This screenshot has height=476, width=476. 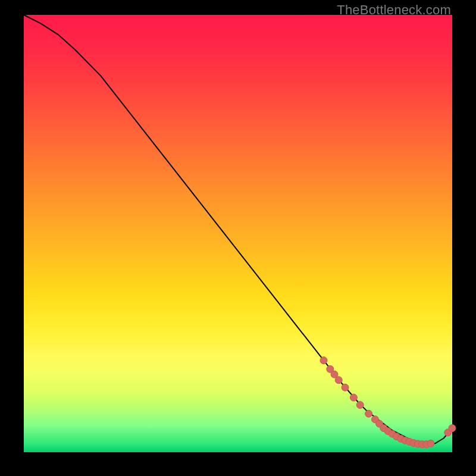 I want to click on curve-markers, so click(x=388, y=402).